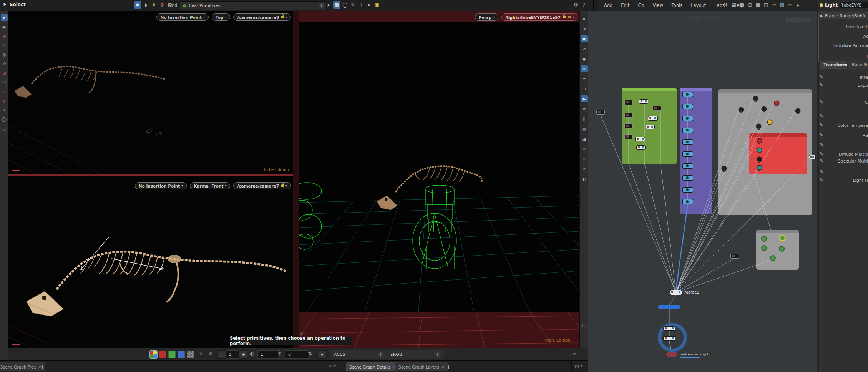  Describe the element at coordinates (154, 354) in the screenshot. I see `color-correction-icon` at that location.